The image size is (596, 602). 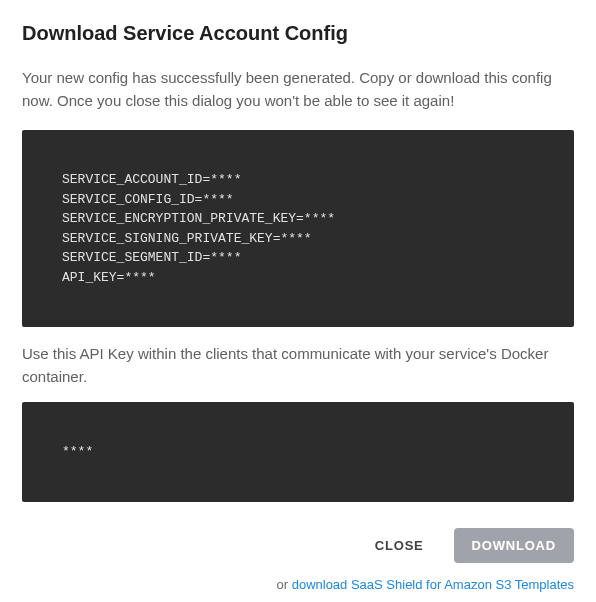 I want to click on template-download-row: or download SaaS Shield for Amazon S3 Te…, so click(x=298, y=584).